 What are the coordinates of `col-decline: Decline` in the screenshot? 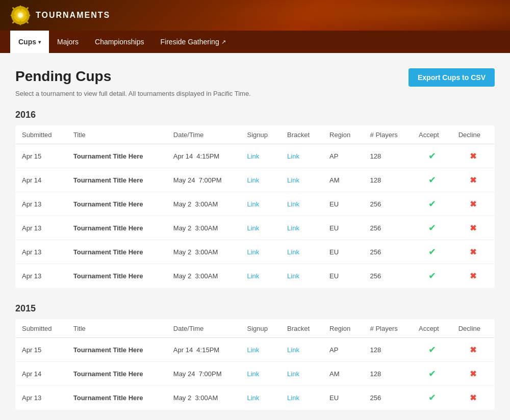 It's located at (473, 329).